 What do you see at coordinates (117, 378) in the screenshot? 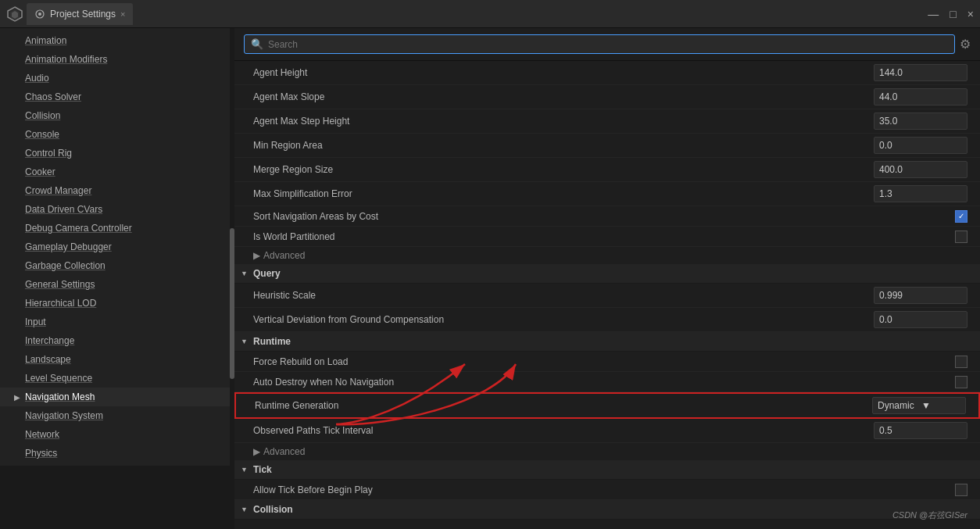
I see `sidebar-item-level-sequence: Level Sequence` at bounding box center [117, 378].